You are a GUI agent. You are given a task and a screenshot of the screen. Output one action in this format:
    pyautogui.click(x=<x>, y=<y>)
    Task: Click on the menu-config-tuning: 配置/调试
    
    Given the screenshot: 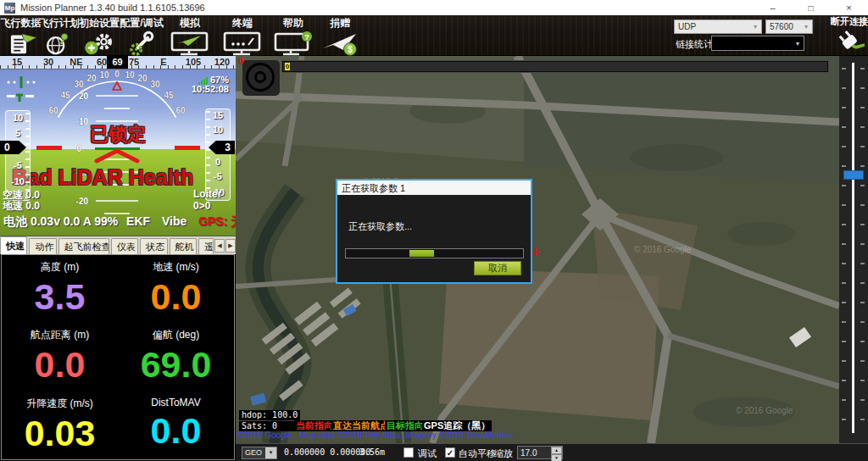 What is the action you would take?
    pyautogui.click(x=142, y=36)
    